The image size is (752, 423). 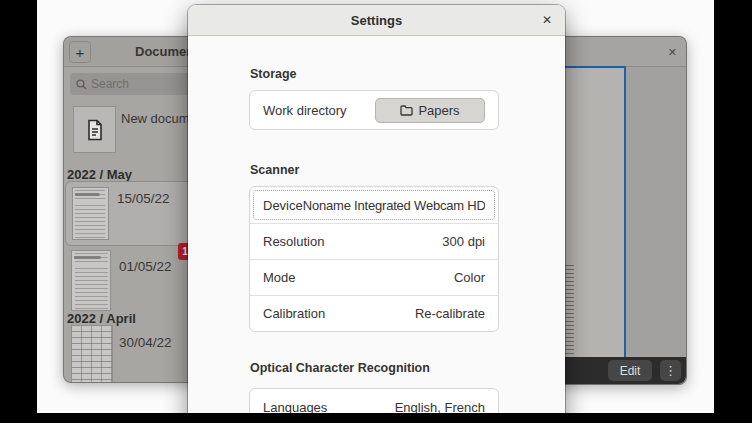 What do you see at coordinates (95, 130) in the screenshot?
I see `document-icon` at bounding box center [95, 130].